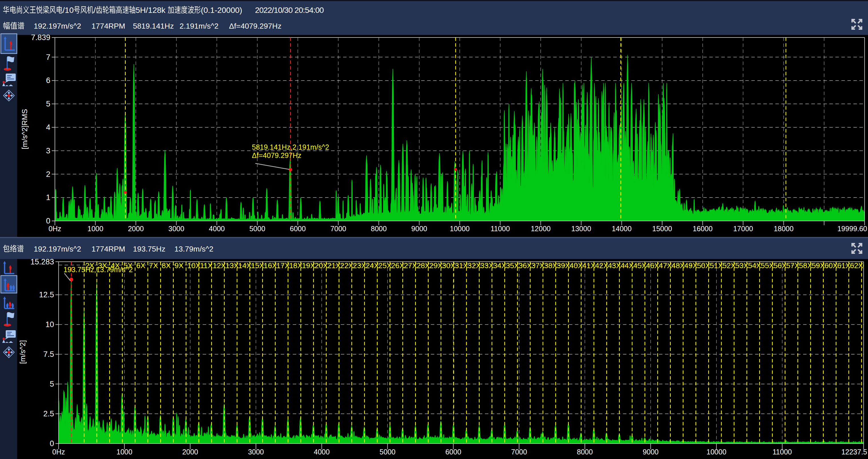  What do you see at coordinates (540, 229) in the screenshot?
I see `svg-text: 12000` at bounding box center [540, 229].